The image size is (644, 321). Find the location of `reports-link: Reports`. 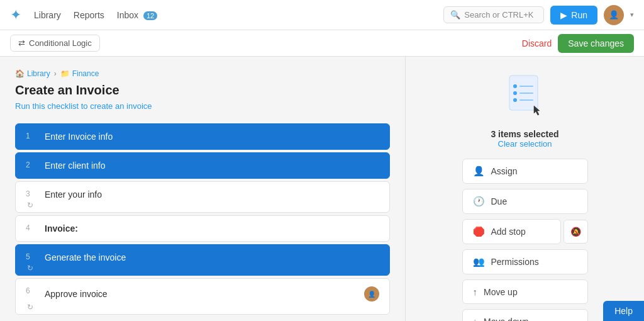

reports-link: Reports is located at coordinates (89, 15).